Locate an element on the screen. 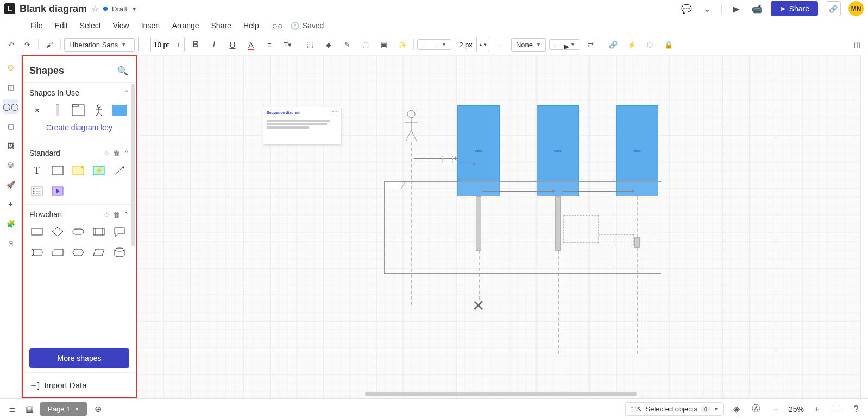 This screenshot has height=419, width=868. bold-button: B is located at coordinates (196, 45).